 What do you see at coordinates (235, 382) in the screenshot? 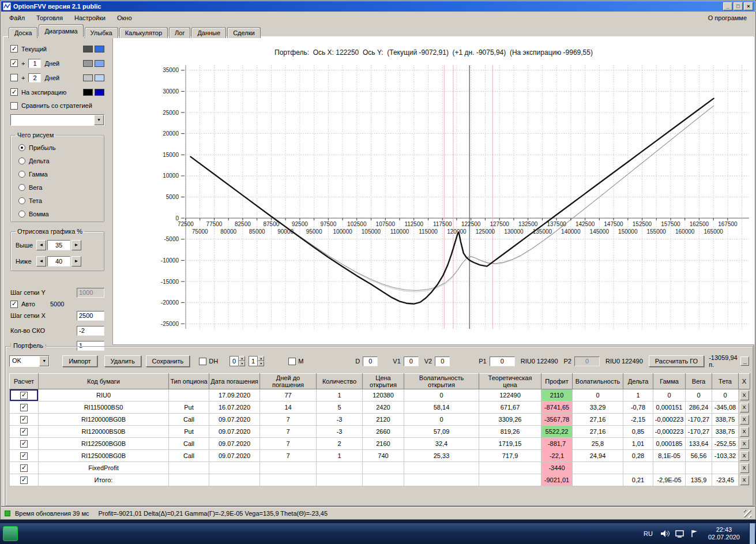
I see `col-header-date: Дата погашения` at bounding box center [235, 382].